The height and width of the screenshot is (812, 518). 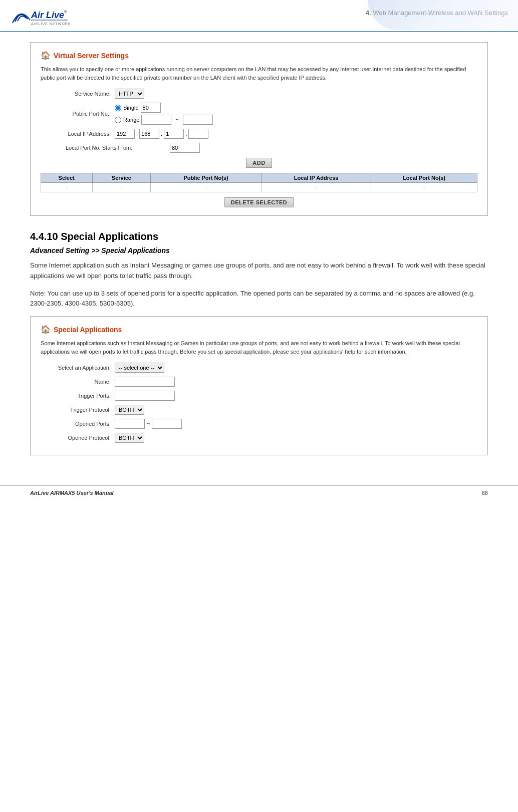 I want to click on trigger-protocol-label: Trigger Protocol:, so click(x=76, y=410).